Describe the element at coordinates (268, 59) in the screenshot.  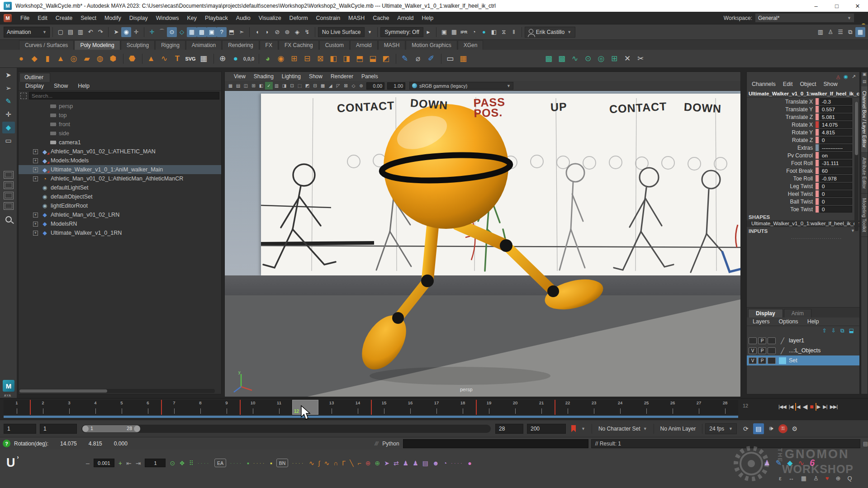
I see `project-curve-icon: ◕` at that location.